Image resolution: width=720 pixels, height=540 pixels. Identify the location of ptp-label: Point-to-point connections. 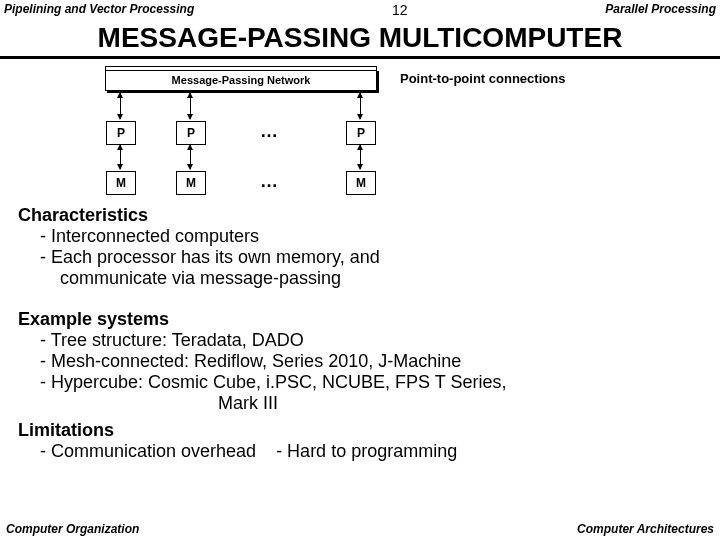
(482, 78).